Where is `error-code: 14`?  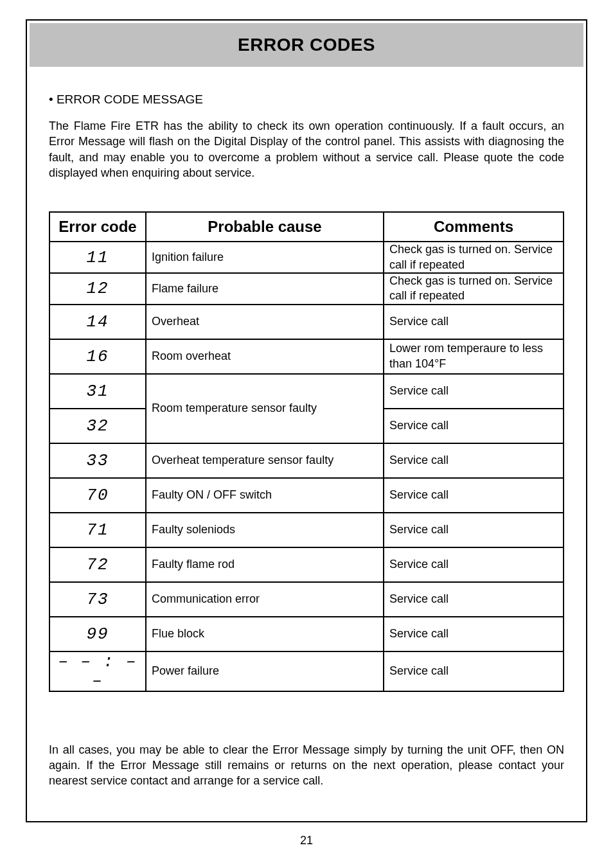
error-code: 14 is located at coordinates (98, 322).